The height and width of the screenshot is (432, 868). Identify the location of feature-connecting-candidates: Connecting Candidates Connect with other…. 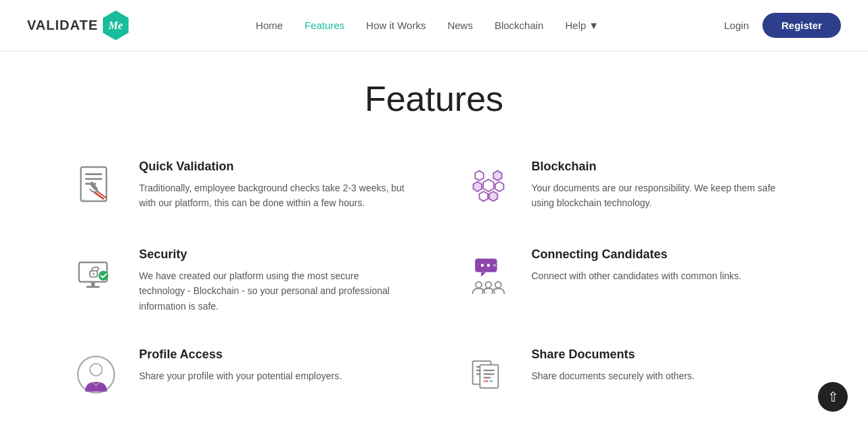
(631, 281).